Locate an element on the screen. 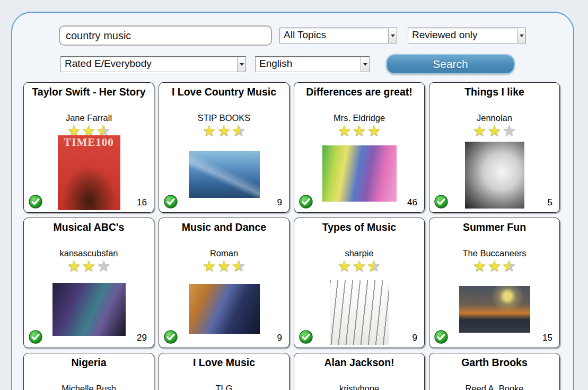 This screenshot has width=588, height=390. book-card: Music and Dance Roman ★★★★★★ 9 is located at coordinates (224, 283).